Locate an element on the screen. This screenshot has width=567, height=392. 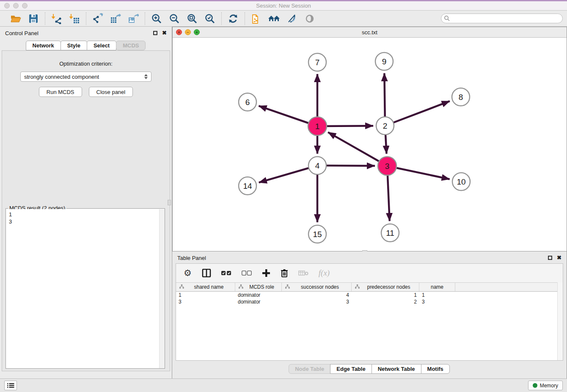
homes-icon is located at coordinates (274, 19).